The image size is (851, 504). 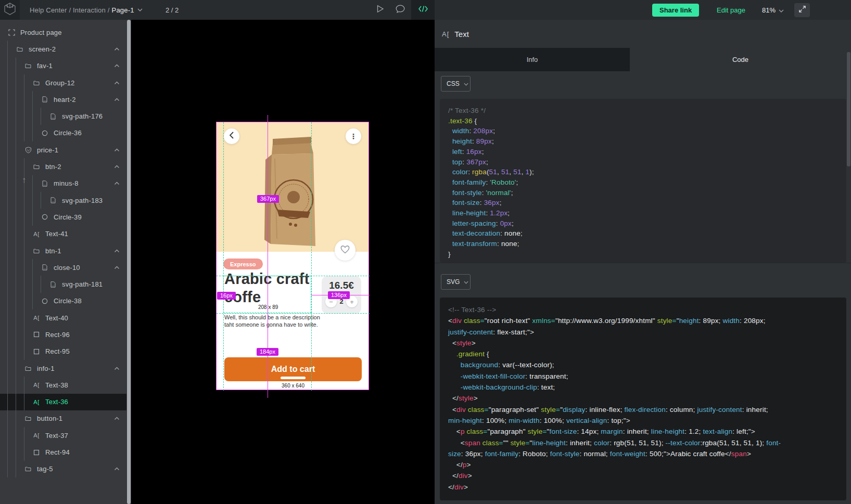 I want to click on favorite-button, so click(x=345, y=250).